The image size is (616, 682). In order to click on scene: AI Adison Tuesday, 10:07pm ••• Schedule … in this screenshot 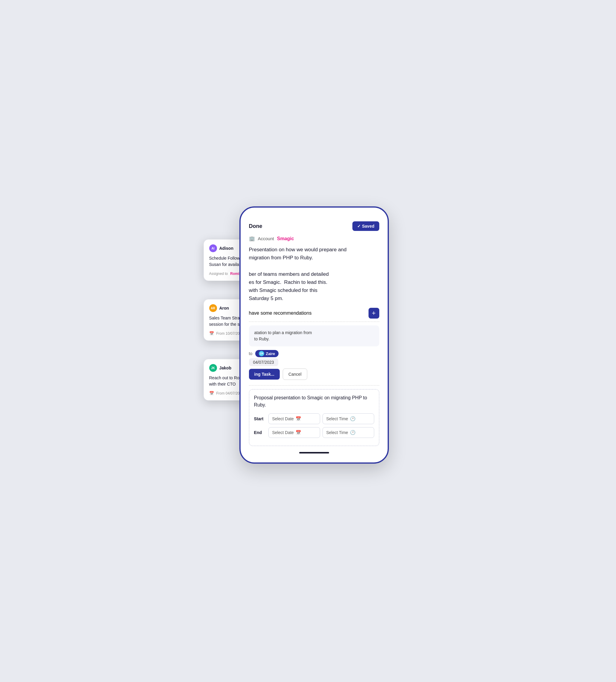, I will do `click(308, 341)`.